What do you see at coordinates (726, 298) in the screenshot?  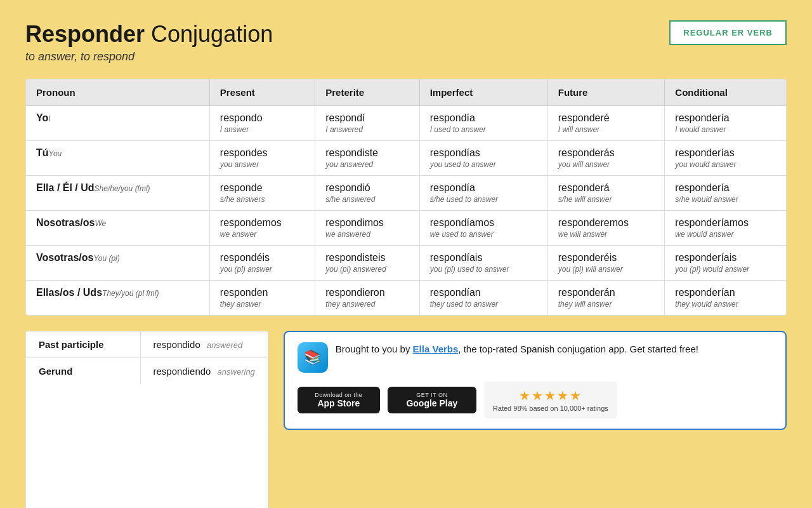 I see `verb-cell: responderíanthey would answer` at bounding box center [726, 298].